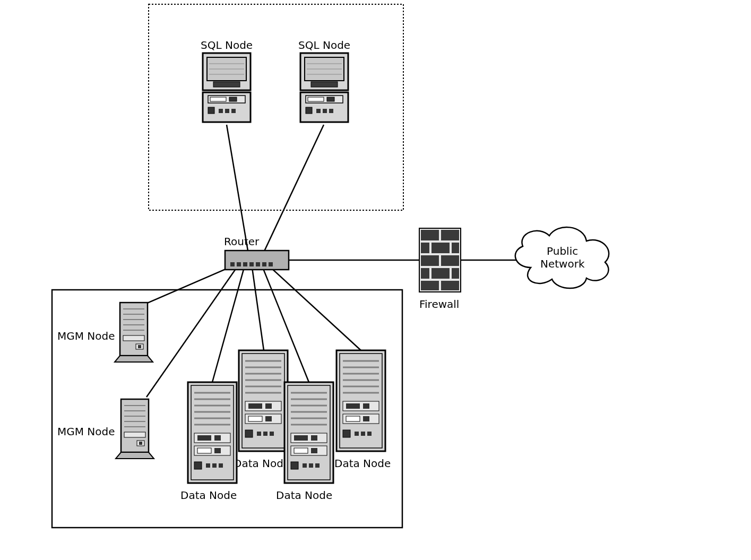 Image resolution: width=751 pixels, height=560 pixels. Describe the element at coordinates (135, 429) in the screenshot. I see `mgm-node-2-icon` at that location.